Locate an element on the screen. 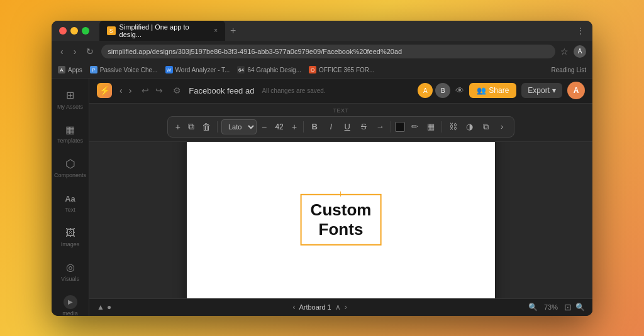 The width and height of the screenshot is (644, 336). bookmark-apps: A Apps is located at coordinates (70, 70).